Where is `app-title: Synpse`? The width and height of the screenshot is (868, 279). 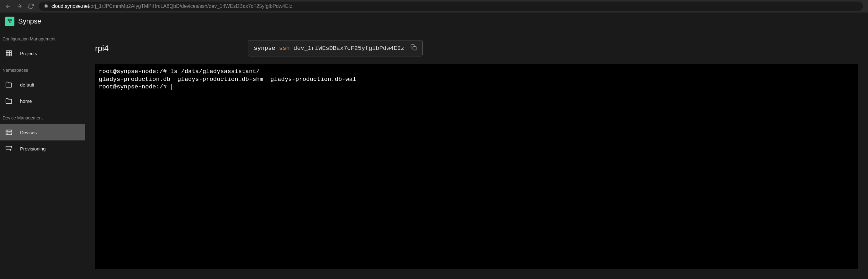 app-title: Synpse is located at coordinates (30, 21).